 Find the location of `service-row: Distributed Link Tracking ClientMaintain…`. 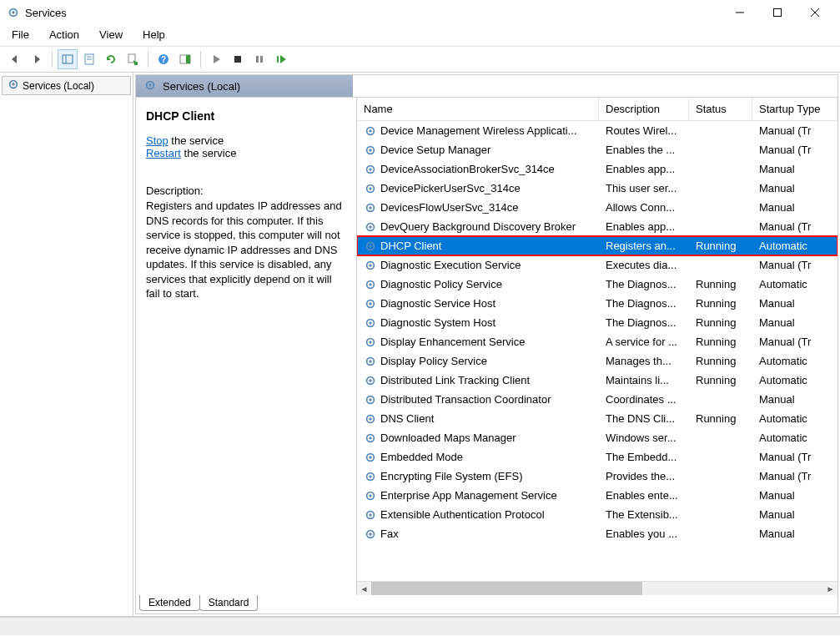

service-row: Distributed Link Tracking ClientMaintain… is located at coordinates (597, 381).